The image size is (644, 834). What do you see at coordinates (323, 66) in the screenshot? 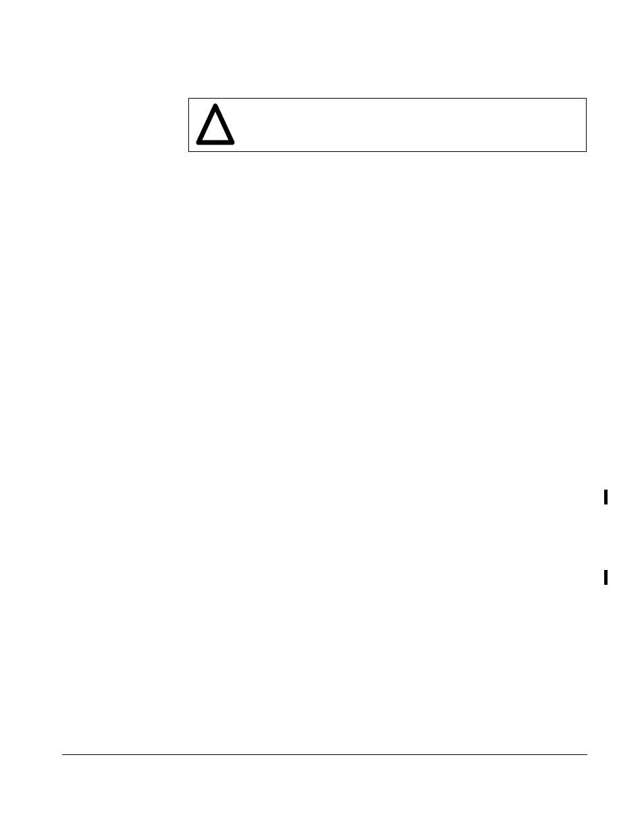
I see `page-header` at bounding box center [323, 66].